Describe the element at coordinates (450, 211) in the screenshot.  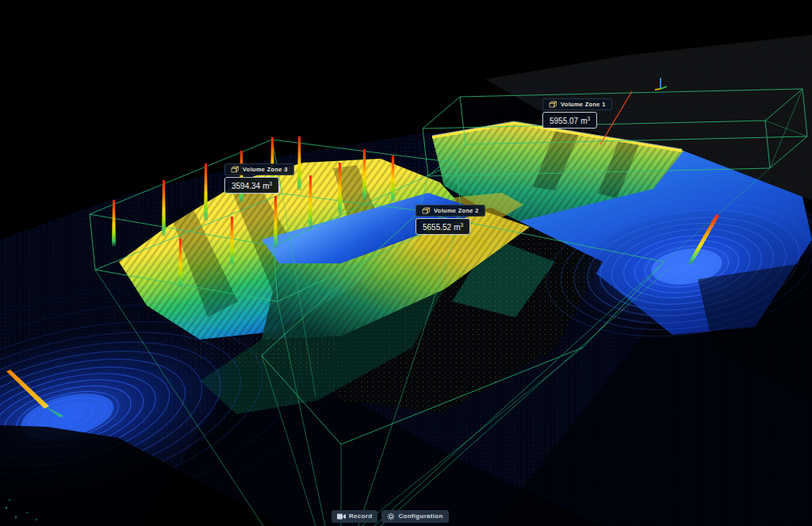
I see `volume-zone2-title: Volume Zone 2` at that location.